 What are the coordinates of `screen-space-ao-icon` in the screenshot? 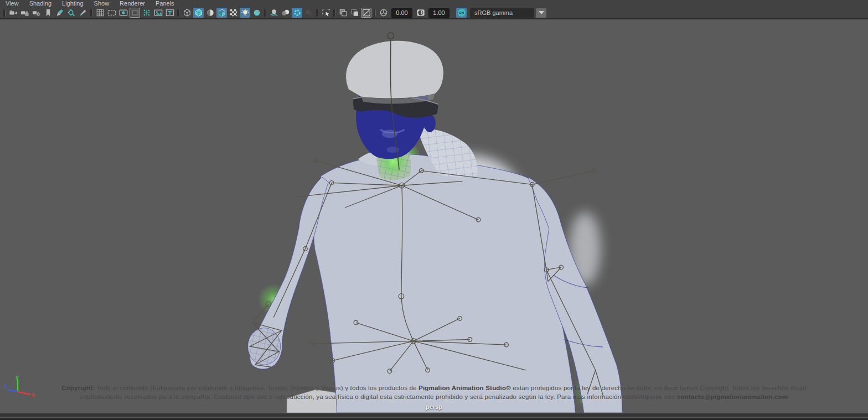 It's located at (273, 13).